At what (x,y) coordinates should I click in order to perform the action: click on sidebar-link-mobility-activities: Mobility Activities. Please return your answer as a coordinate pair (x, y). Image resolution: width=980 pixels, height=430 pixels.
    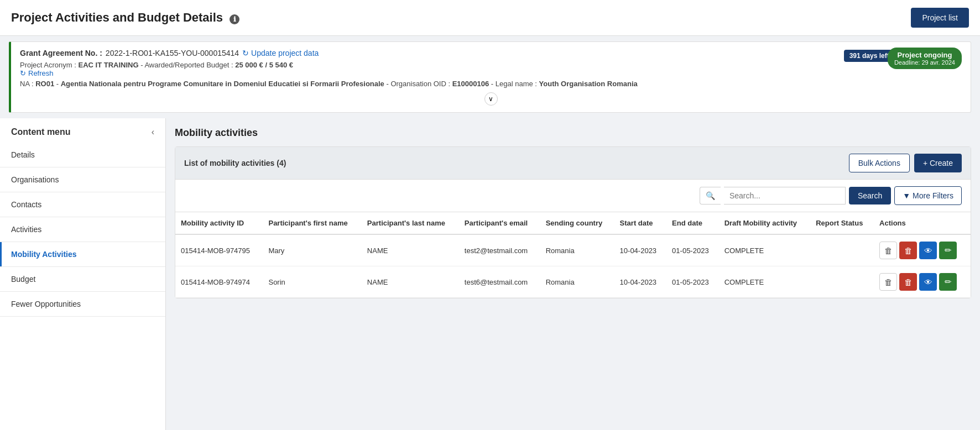
    Looking at the image, I should click on (83, 254).